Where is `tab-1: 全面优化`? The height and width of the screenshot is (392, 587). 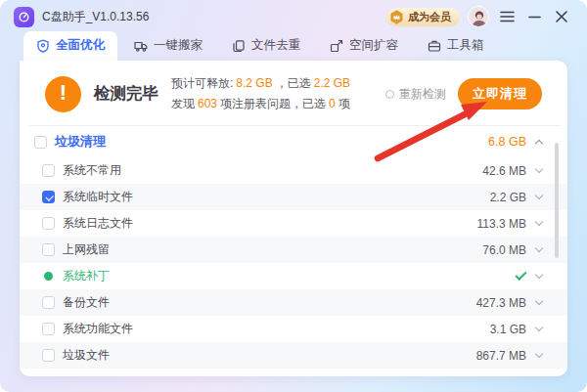
tab-1: 全面优化 is located at coordinates (70, 46).